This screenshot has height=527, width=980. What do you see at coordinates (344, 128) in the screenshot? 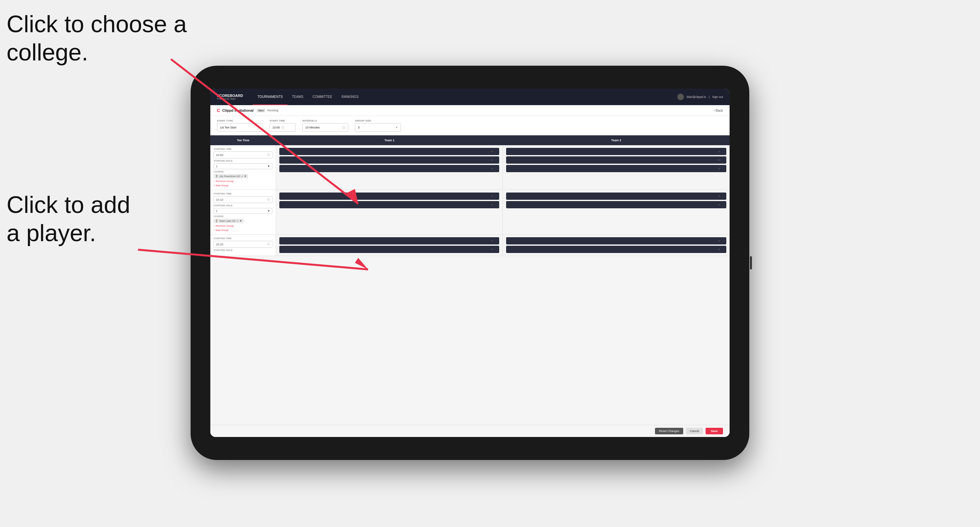
I see `intervals-info-icon: ⓘ` at bounding box center [344, 128].